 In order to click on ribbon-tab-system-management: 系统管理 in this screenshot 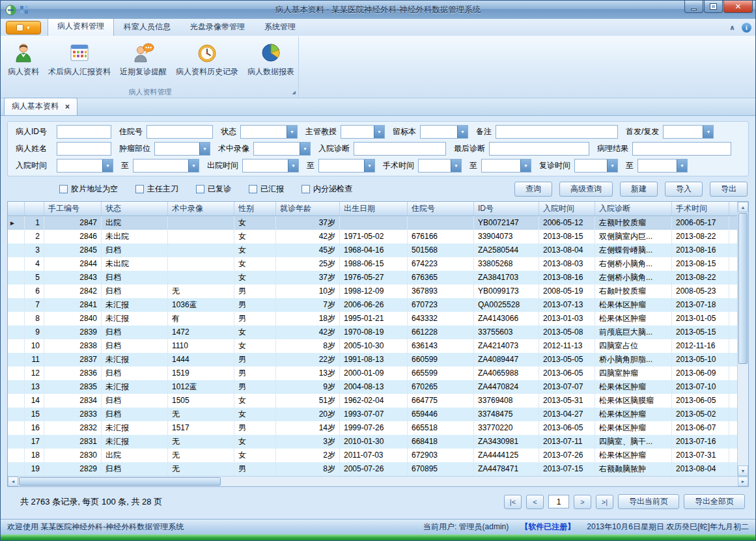, I will do `click(280, 27)`.